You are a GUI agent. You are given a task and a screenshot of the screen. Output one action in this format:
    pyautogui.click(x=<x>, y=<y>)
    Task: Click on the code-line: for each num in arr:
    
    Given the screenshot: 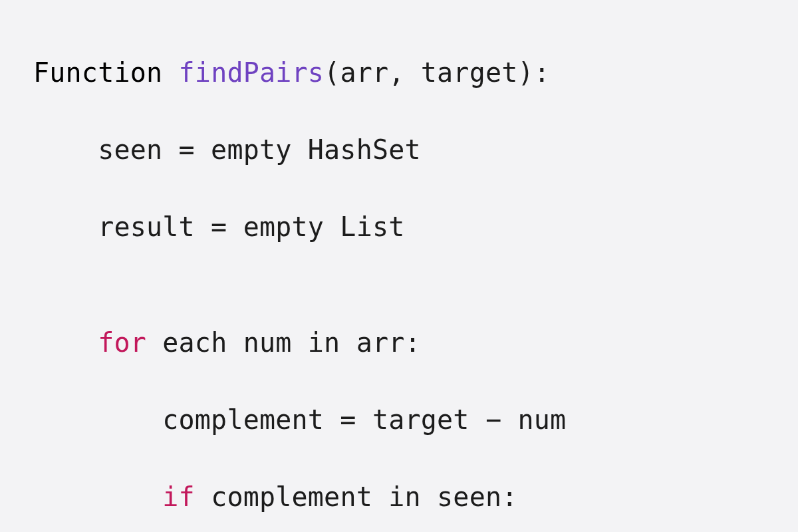 What is the action you would take?
    pyautogui.click(x=416, y=342)
    